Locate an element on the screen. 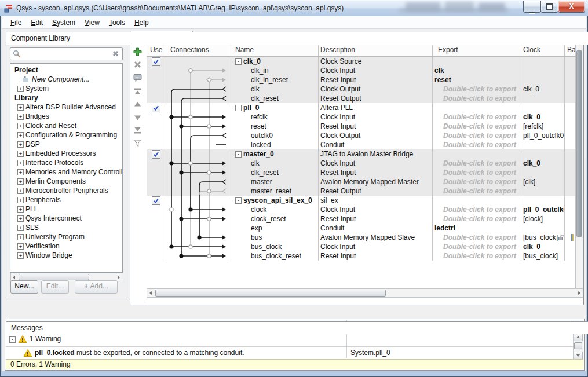 This screenshot has width=588, height=377. tree-item-memories-and-memory-controllers: +Memories and Memory Controllers is located at coordinates (67, 172).